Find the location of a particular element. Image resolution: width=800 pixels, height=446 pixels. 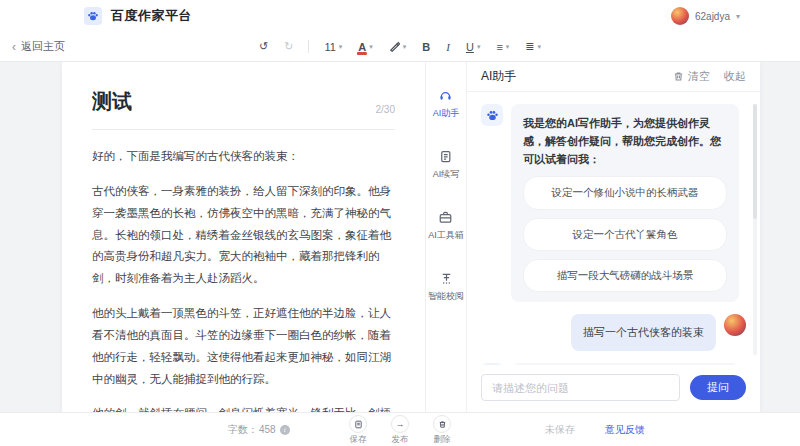

ask-row: 提问 is located at coordinates (614, 388).